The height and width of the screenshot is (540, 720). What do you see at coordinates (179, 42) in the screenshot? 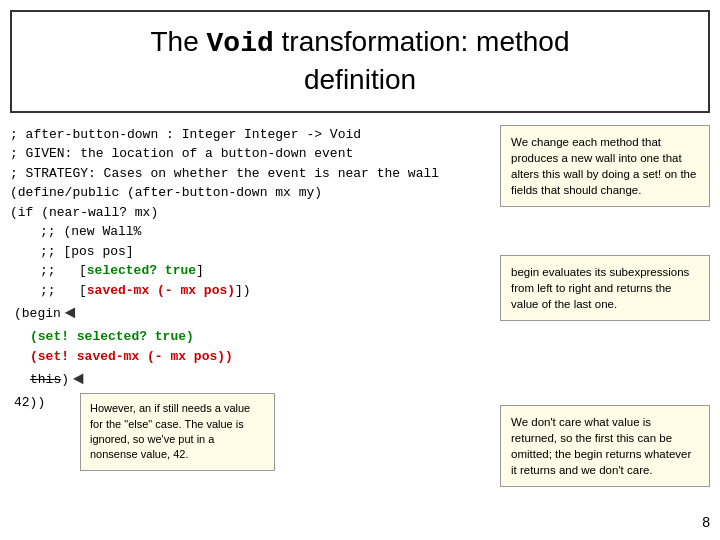
I see `title-prefix: The` at bounding box center [179, 42].